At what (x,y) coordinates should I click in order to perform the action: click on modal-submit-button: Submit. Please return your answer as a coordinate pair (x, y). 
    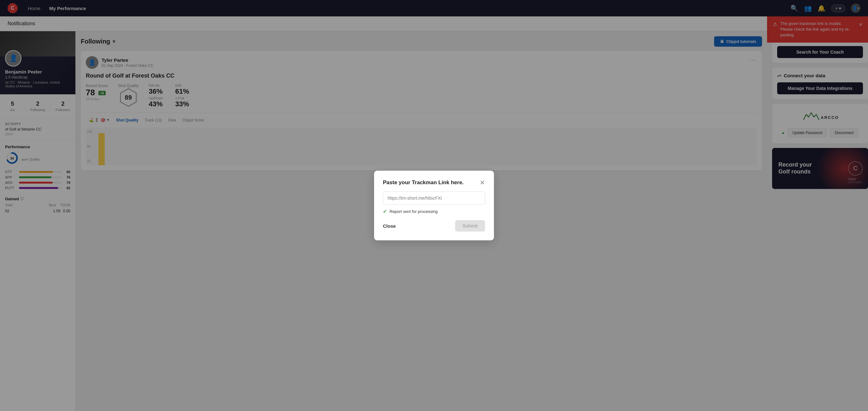
    Looking at the image, I should click on (470, 226).